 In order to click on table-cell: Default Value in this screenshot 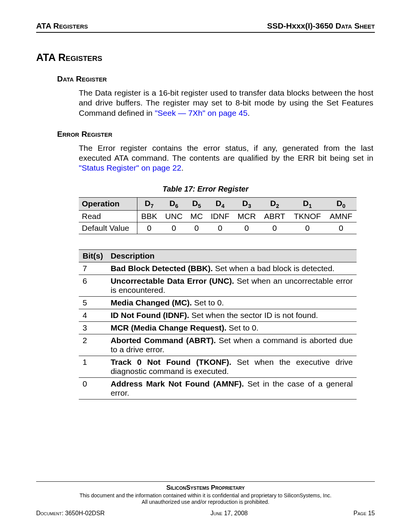, I will do `click(108, 228)`.